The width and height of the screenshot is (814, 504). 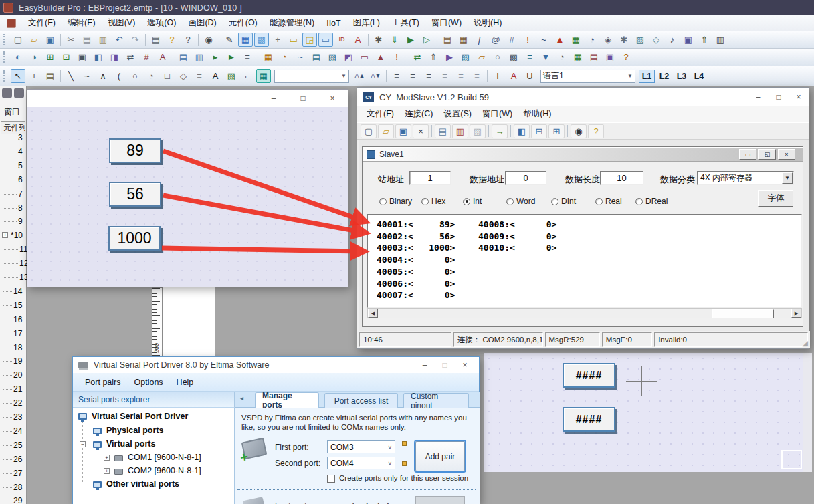 What do you see at coordinates (66, 57) in the screenshot?
I see `set-word-icon: ⊡` at bounding box center [66, 57].